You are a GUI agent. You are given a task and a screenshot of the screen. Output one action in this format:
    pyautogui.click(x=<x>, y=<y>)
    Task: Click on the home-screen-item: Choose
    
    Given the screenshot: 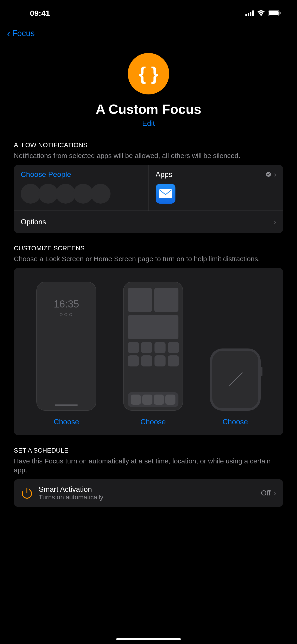 What is the action you would take?
    pyautogui.click(x=153, y=354)
    